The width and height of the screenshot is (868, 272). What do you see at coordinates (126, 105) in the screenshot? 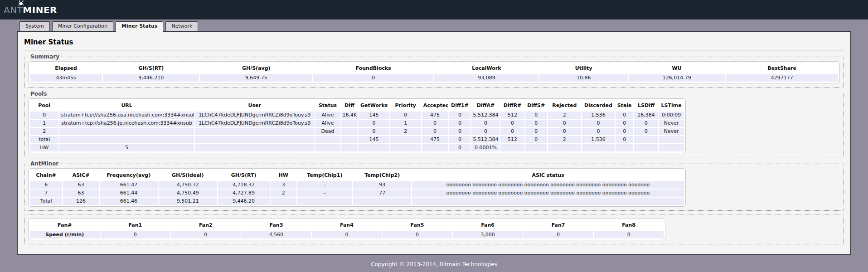
I see `header-cell: URL` at bounding box center [126, 105].